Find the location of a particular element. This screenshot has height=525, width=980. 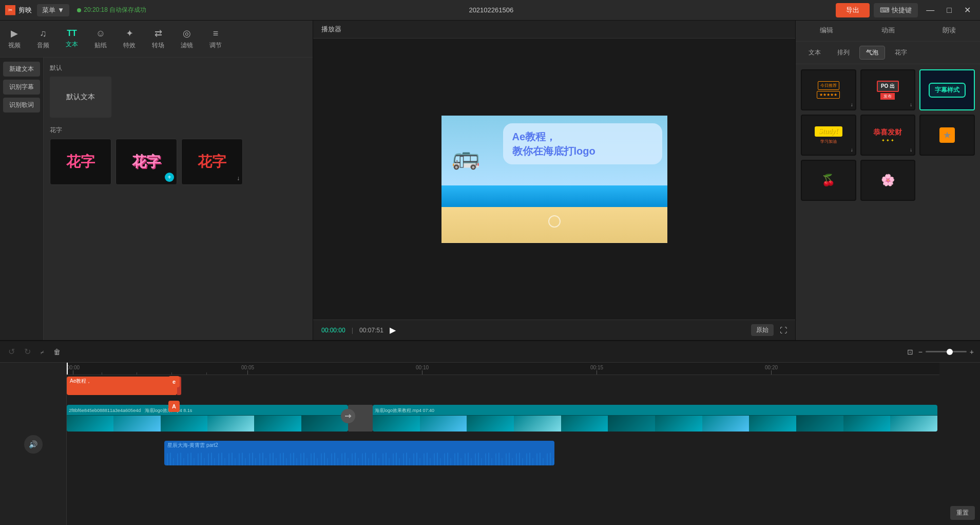

current-time: 00:00:00 is located at coordinates (334, 330).